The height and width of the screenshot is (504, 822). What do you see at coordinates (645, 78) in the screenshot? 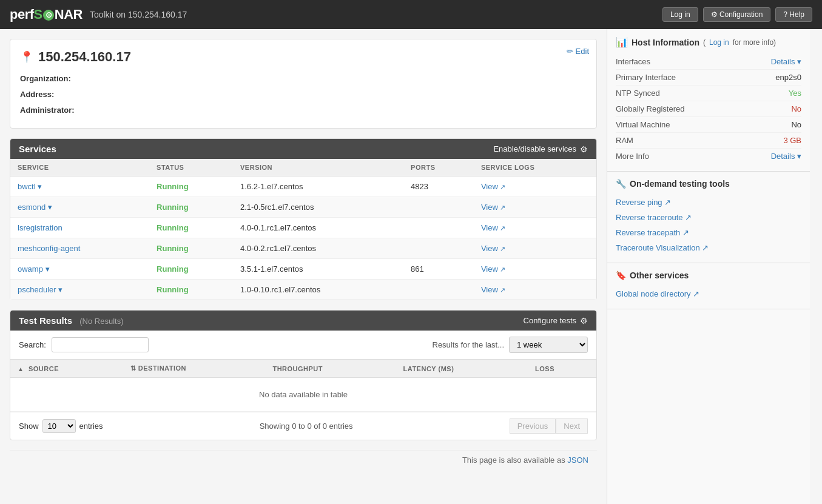
I see `sidebar-key: Primary Interface` at bounding box center [645, 78].